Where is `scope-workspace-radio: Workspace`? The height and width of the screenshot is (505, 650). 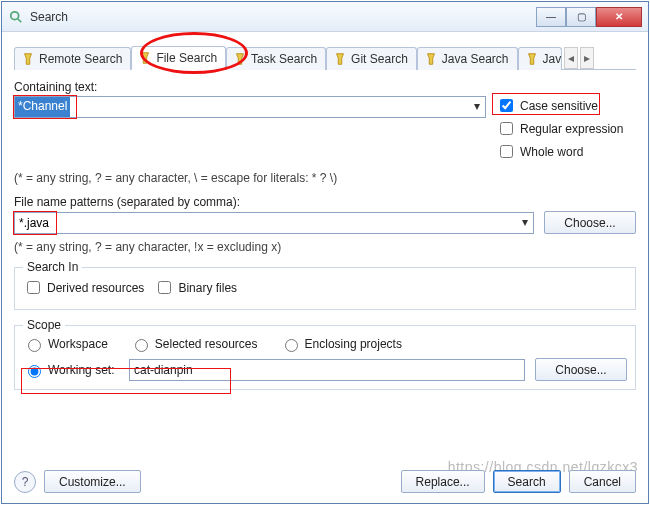 scope-workspace-radio: Workspace is located at coordinates (66, 344).